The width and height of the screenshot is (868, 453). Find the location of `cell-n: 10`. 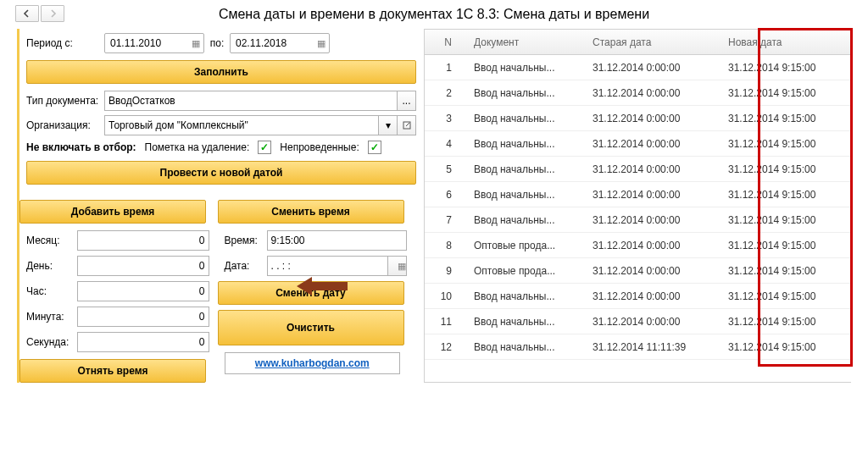

cell-n: 10 is located at coordinates (446, 296).